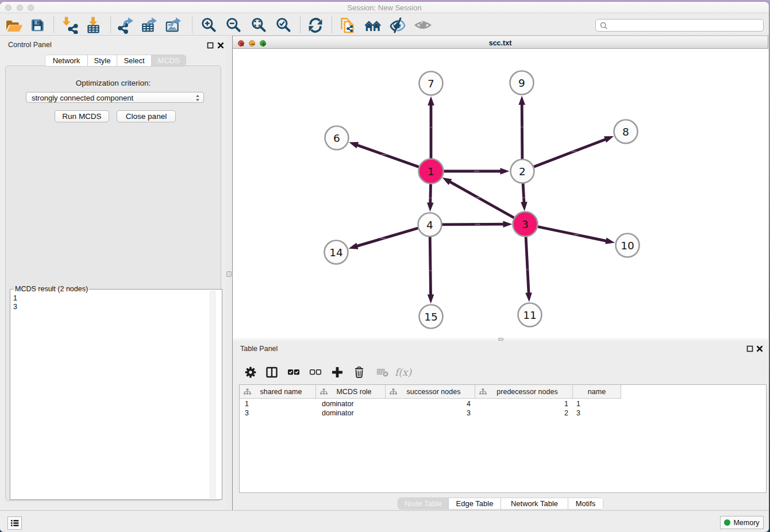 The image size is (770, 532). What do you see at coordinates (337, 138) in the screenshot?
I see `graph-node-label: 6` at bounding box center [337, 138].